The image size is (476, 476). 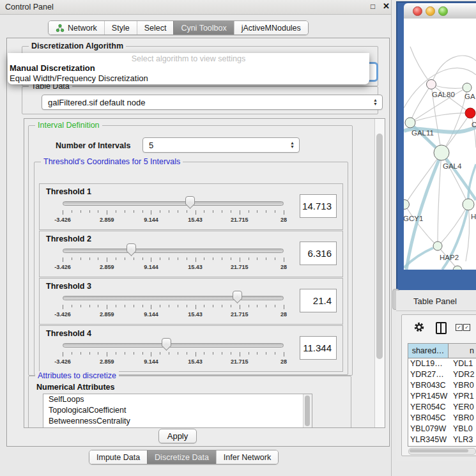 What do you see at coordinates (442, 386) in the screenshot?
I see `table-row: YBR043CYBR0` at bounding box center [442, 386].